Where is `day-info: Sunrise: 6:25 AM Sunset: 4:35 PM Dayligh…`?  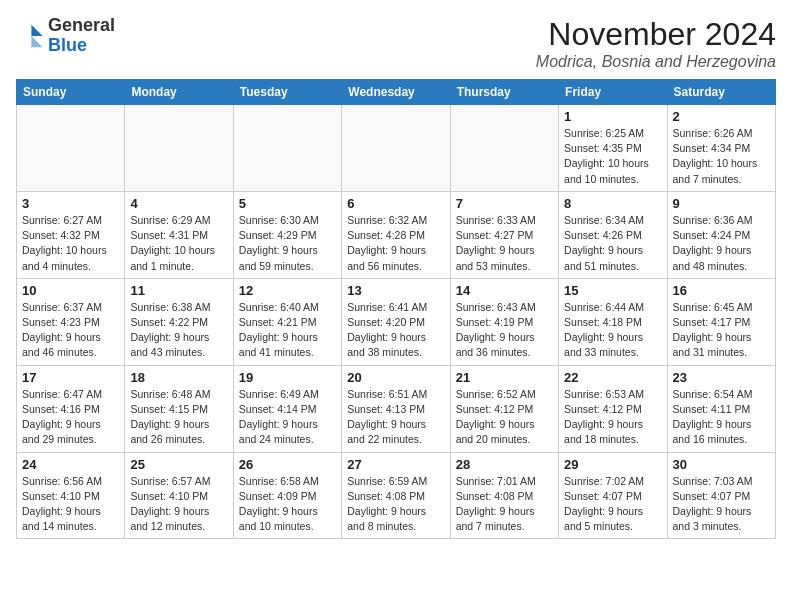
day-info: Sunrise: 6:25 AM Sunset: 4:35 PM Dayligh… is located at coordinates (612, 156).